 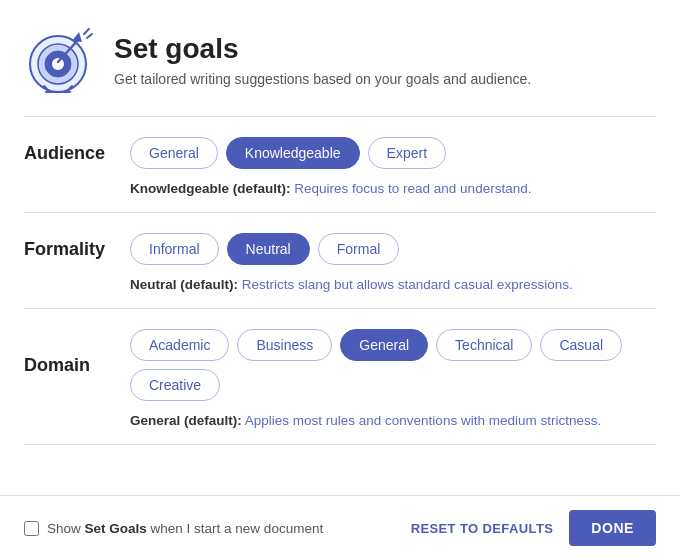 What do you see at coordinates (340, 420) in the screenshot?
I see `domain-description: General (default): Applies most rules an…` at bounding box center [340, 420].